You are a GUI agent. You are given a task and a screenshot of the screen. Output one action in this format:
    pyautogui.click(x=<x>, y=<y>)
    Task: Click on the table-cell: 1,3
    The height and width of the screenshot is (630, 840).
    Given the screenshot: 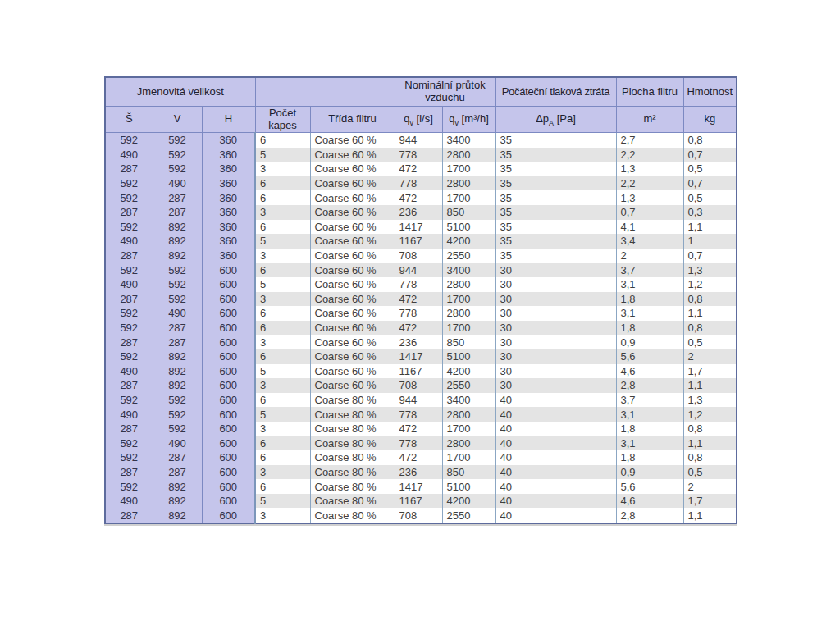 What is the action you would take?
    pyautogui.click(x=710, y=400)
    